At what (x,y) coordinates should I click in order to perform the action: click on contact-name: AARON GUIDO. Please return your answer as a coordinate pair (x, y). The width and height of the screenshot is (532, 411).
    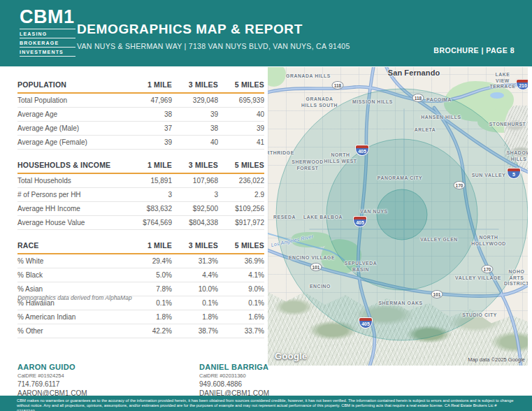
    Looking at the image, I should click on (52, 367).